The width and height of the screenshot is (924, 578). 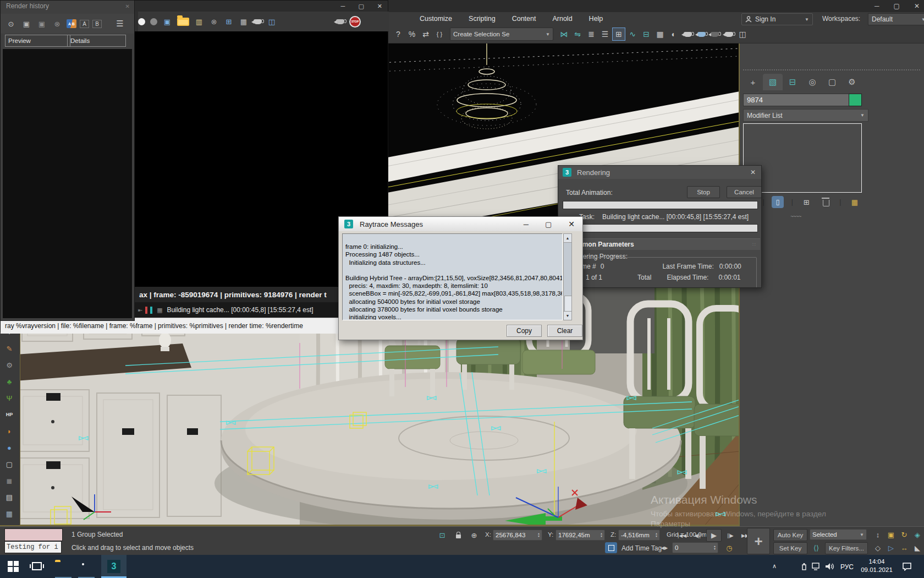 What do you see at coordinates (167, 21) in the screenshot?
I see `vfb-save-icon: ▣` at bounding box center [167, 21].